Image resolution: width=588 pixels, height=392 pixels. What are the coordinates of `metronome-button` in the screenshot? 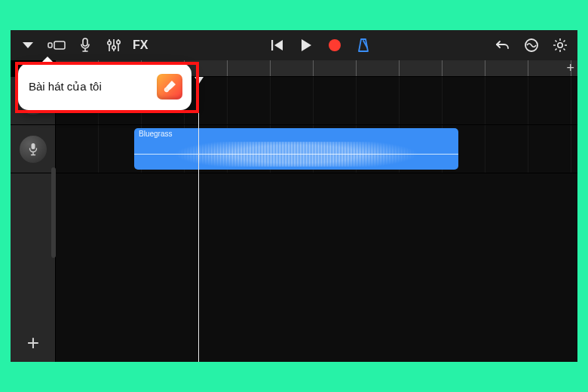 It's located at (363, 45).